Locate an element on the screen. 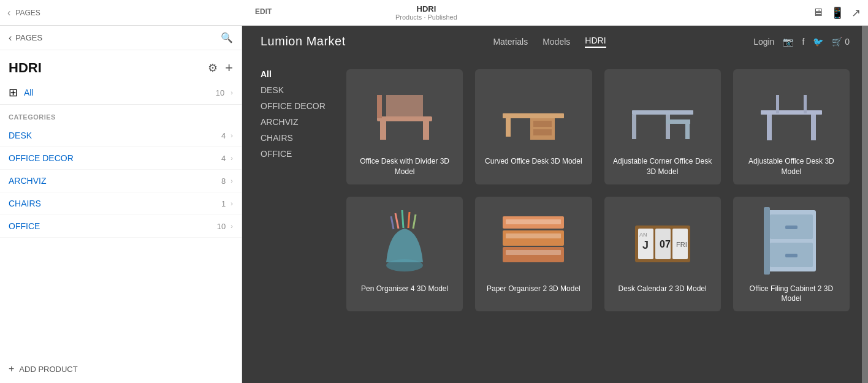 The image size is (868, 383). category-right: 8 › is located at coordinates (227, 181).